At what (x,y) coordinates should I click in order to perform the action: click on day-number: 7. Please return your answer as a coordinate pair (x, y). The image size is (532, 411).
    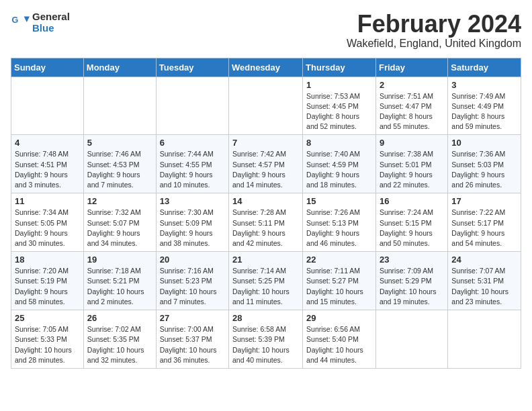
    Looking at the image, I should click on (266, 142).